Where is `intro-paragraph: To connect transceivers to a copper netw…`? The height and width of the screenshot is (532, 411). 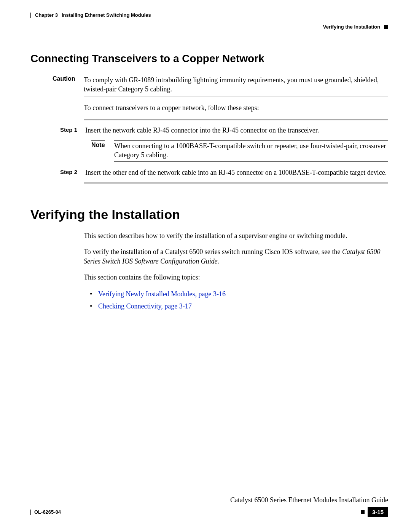 intro-paragraph: To connect transceivers to a copper netw… is located at coordinates (236, 108).